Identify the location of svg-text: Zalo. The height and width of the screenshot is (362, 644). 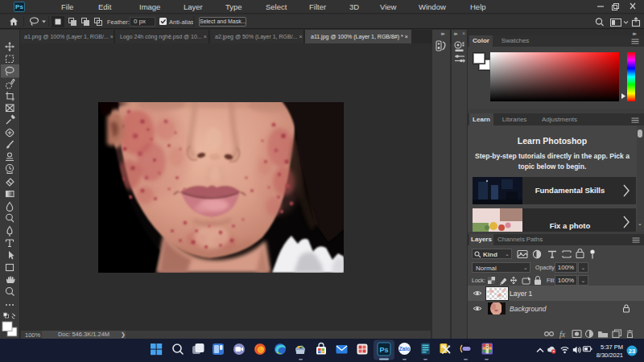
(404, 349).